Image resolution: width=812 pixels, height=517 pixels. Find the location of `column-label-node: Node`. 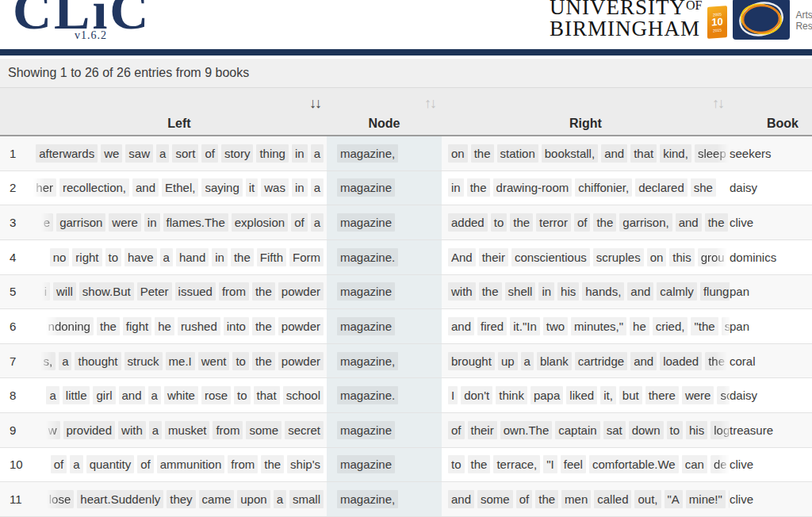

column-label-node: Node is located at coordinates (384, 125).